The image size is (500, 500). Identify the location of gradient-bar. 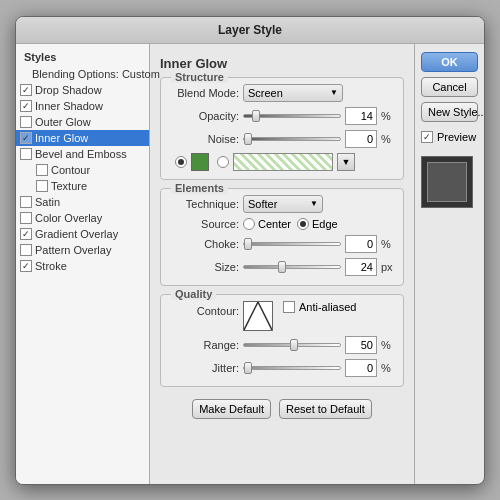
(283, 162).